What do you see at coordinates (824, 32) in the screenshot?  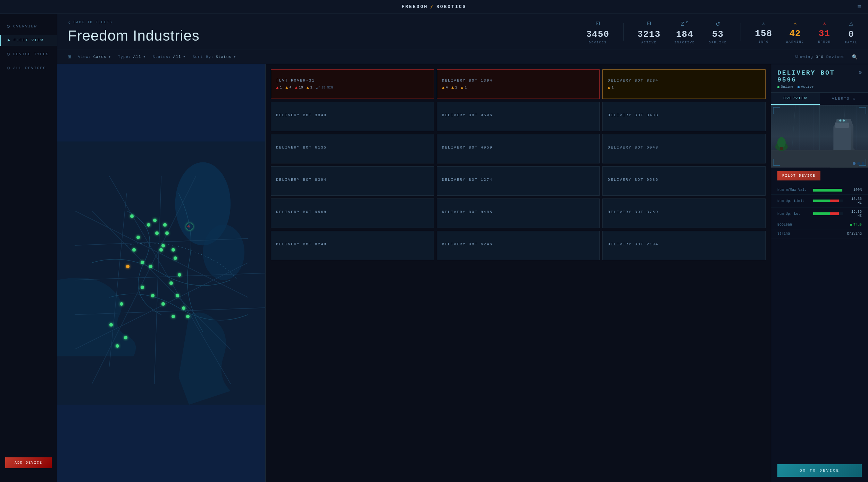 I see `stat-error: ⚠ 31 ERROR` at bounding box center [824, 32].